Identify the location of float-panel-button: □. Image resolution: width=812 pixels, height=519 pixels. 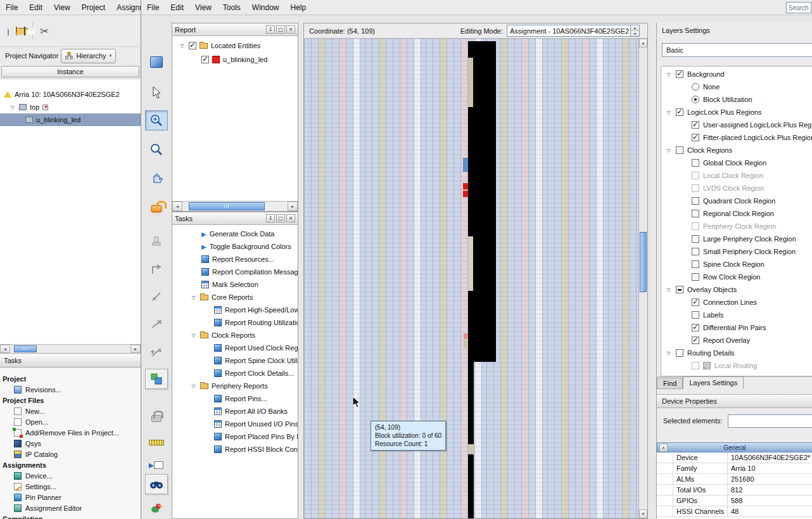
(281, 218).